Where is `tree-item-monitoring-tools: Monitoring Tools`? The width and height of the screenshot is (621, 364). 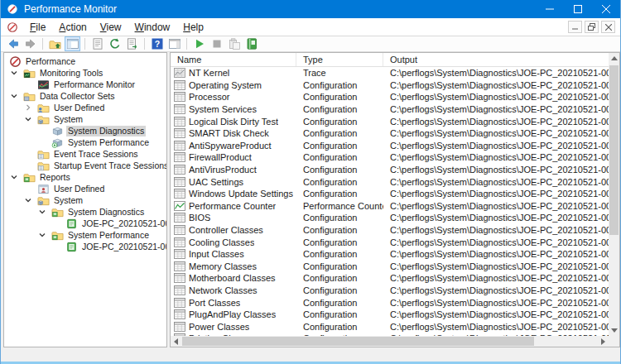 tree-item-monitoring-tools: Monitoring Tools is located at coordinates (85, 73).